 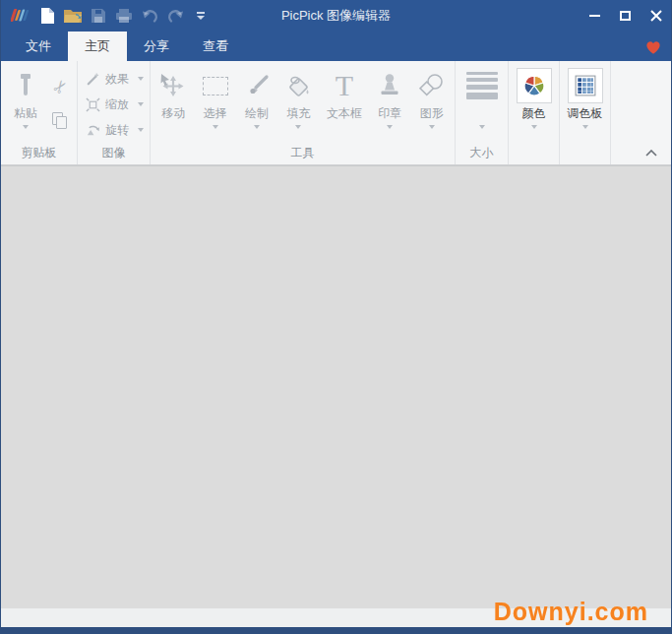 I want to click on collapse-ribbon-button, so click(x=651, y=153).